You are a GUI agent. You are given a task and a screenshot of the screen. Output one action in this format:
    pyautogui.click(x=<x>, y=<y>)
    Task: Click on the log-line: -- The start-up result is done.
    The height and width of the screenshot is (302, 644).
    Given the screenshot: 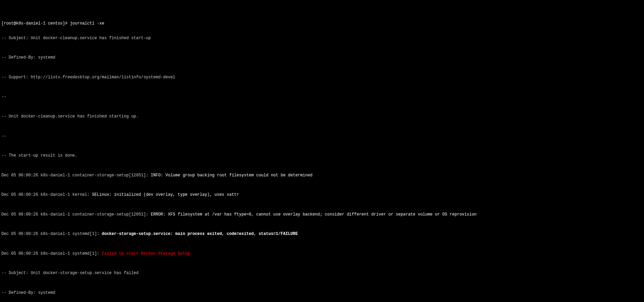 What is the action you would take?
    pyautogui.click(x=322, y=156)
    